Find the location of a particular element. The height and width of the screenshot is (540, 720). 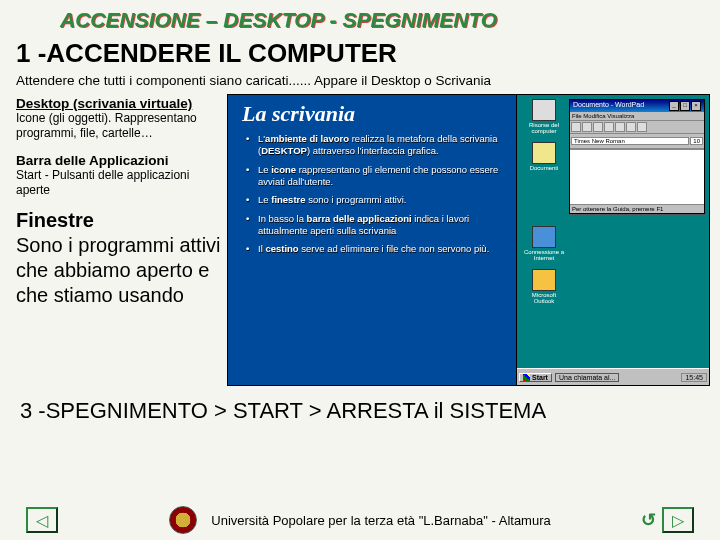

next-button: ▷ is located at coordinates (678, 520).